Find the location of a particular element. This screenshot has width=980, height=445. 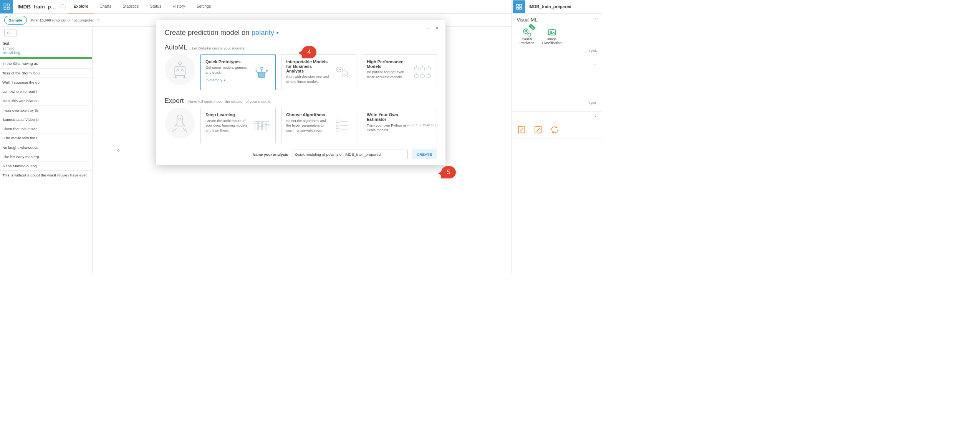

automl-heading: AutoML is located at coordinates (176, 48).